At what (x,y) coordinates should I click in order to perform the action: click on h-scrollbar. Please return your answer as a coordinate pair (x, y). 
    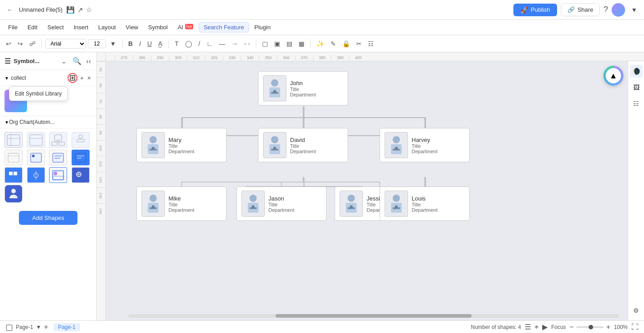
    Looking at the image, I should click on (374, 316).